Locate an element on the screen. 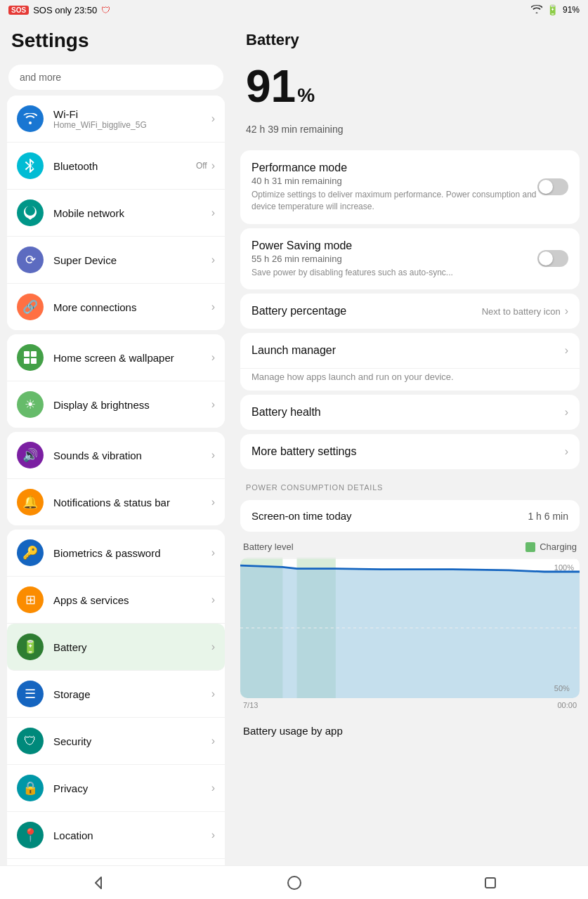  launch-manager-row: Launch manager › is located at coordinates (410, 351).